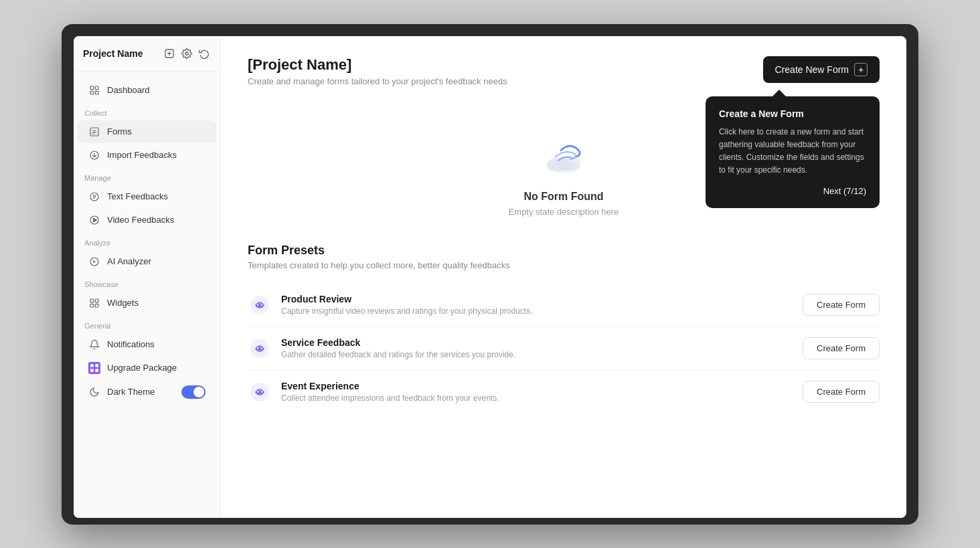 The width and height of the screenshot is (980, 548). Describe the element at coordinates (147, 241) in the screenshot. I see `section-analyze: Analyze` at that location.